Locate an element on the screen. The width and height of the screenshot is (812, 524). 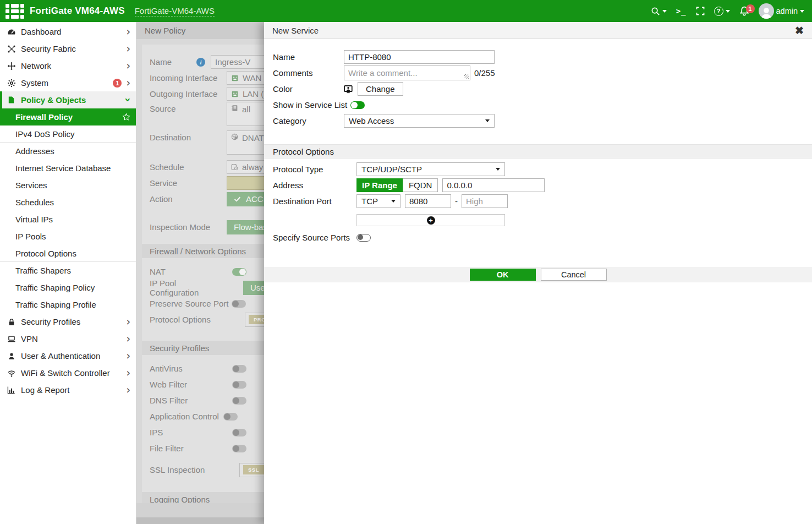
sidebar-item-traffic-shapers: Traffic Shapers is located at coordinates (68, 271).